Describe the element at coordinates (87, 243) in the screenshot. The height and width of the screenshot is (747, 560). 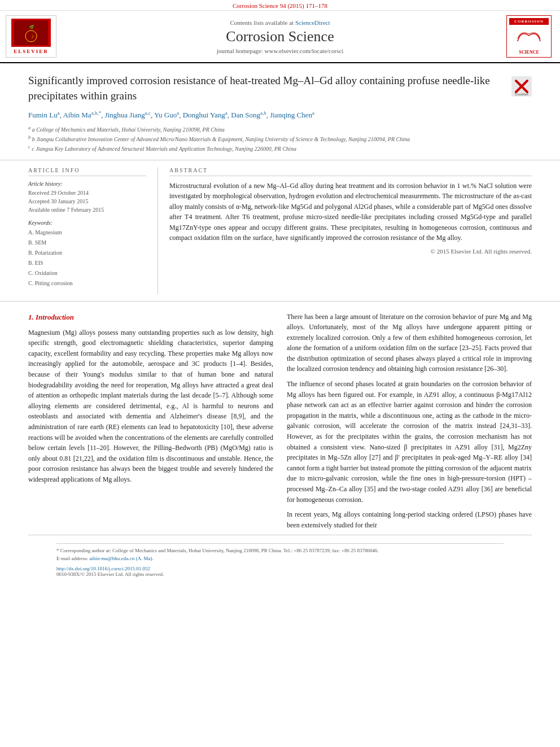
I see `keyword-2: B. SEM` at that location.